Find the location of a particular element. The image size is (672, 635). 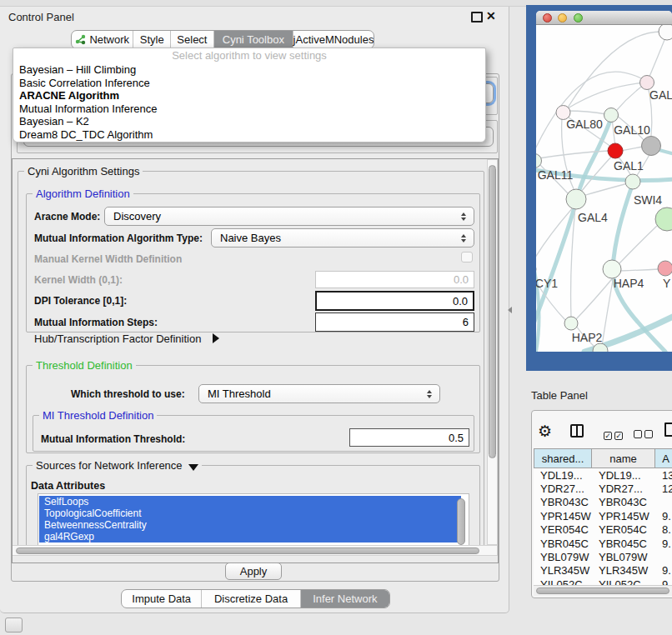

node-swi4 is located at coordinates (664, 219).